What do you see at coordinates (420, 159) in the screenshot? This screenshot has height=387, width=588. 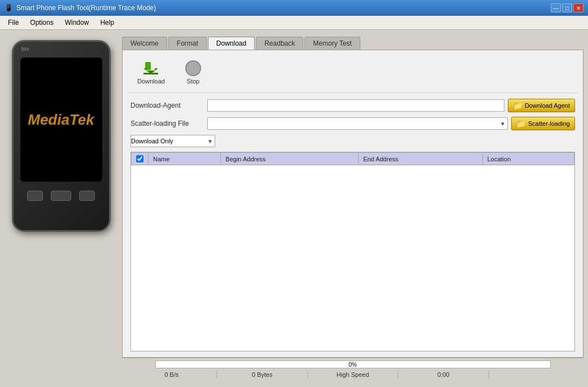 I see `table-th-end-address: End Address` at bounding box center [420, 159].